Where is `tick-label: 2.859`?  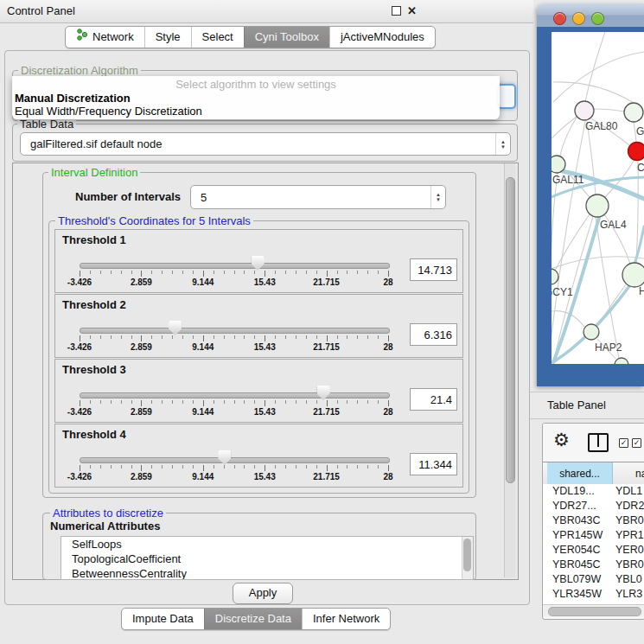 tick-label: 2.859 is located at coordinates (142, 282).